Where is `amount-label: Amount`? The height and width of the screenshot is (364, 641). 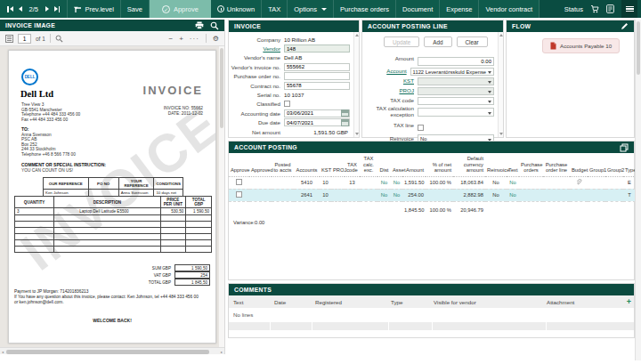 amount-label: Amount is located at coordinates (390, 59).